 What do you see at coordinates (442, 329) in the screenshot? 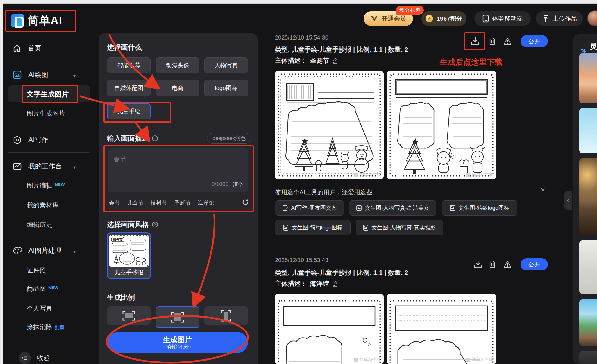
I see `result2-image-2: 简单AI生成` at bounding box center [442, 329].